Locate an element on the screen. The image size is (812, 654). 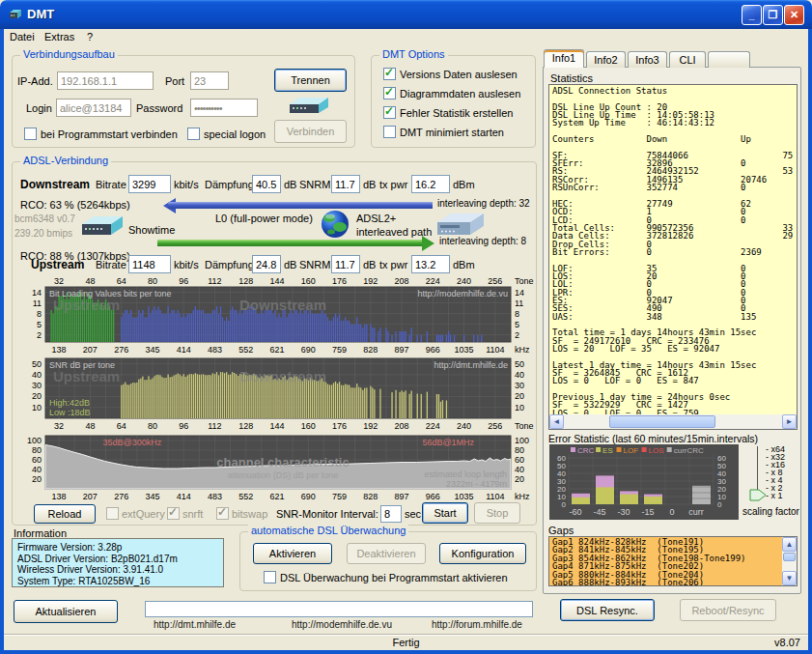
menu-extras: Extras is located at coordinates (60, 37).